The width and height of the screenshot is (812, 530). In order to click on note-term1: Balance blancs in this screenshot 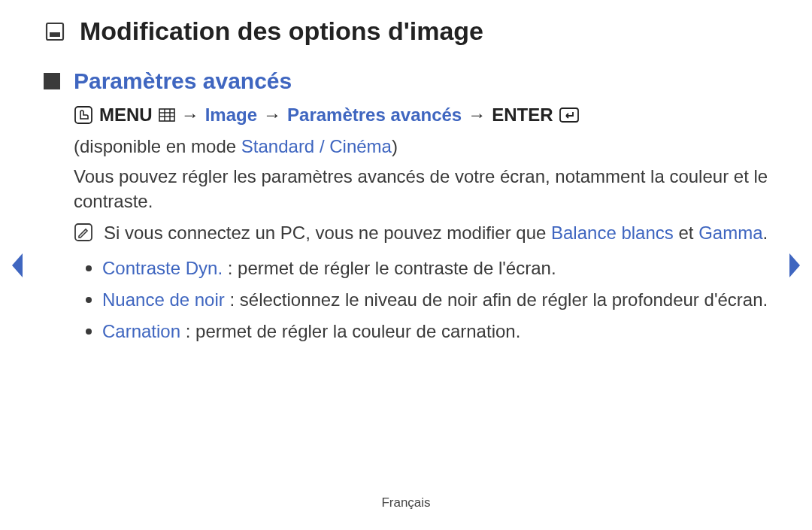, I will do `click(612, 233)`.